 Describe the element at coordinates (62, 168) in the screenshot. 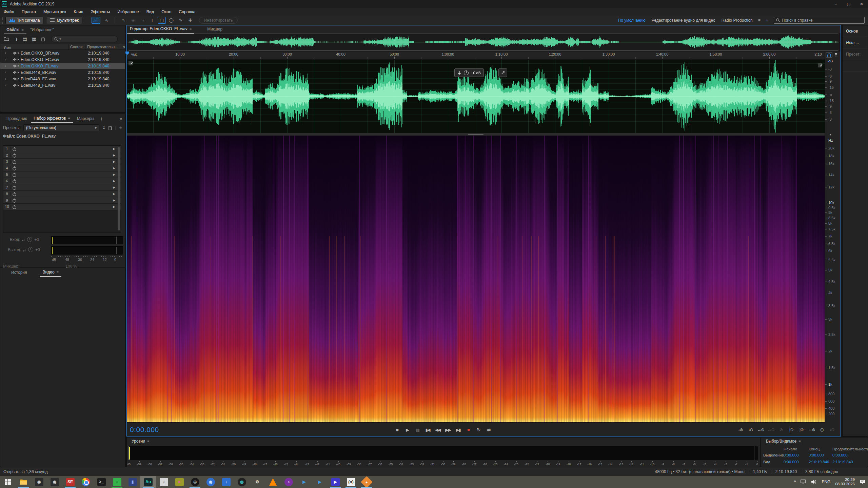

I see `effect-slot: 4▶` at that location.